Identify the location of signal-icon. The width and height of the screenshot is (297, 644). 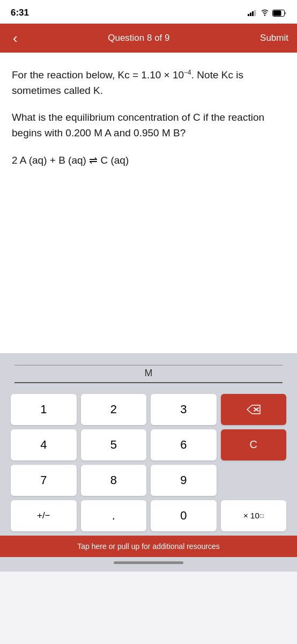
(253, 13).